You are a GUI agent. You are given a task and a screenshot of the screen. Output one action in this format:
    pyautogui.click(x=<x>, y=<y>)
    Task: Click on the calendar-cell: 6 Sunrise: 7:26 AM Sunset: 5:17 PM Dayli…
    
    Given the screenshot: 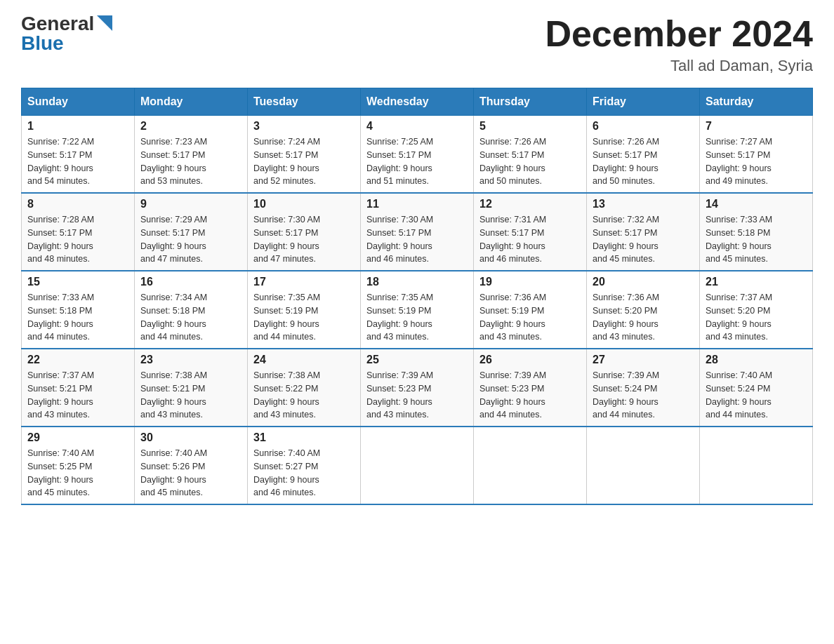 What is the action you would take?
    pyautogui.click(x=643, y=154)
    